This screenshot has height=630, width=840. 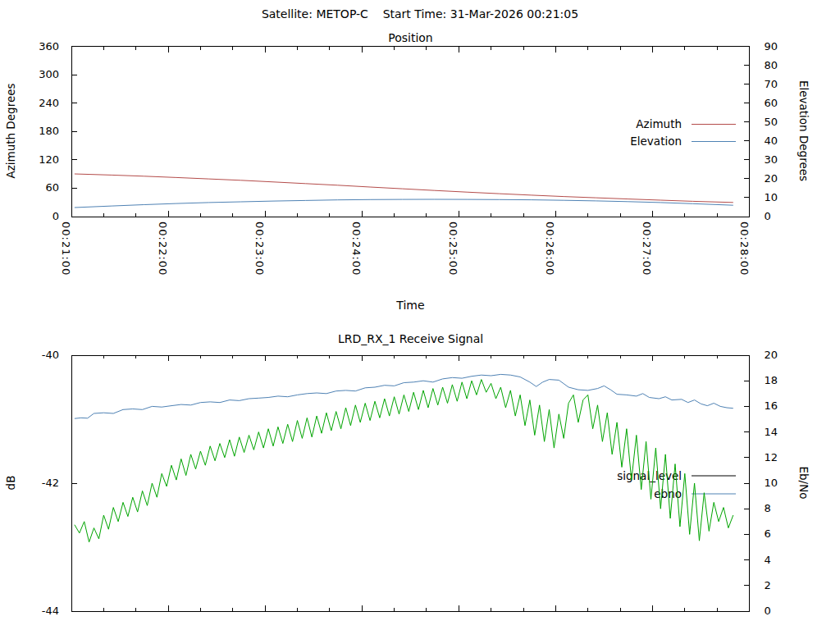 What do you see at coordinates (789, 141) in the screenshot?
I see `y-tick-label-right: 40` at bounding box center [789, 141].